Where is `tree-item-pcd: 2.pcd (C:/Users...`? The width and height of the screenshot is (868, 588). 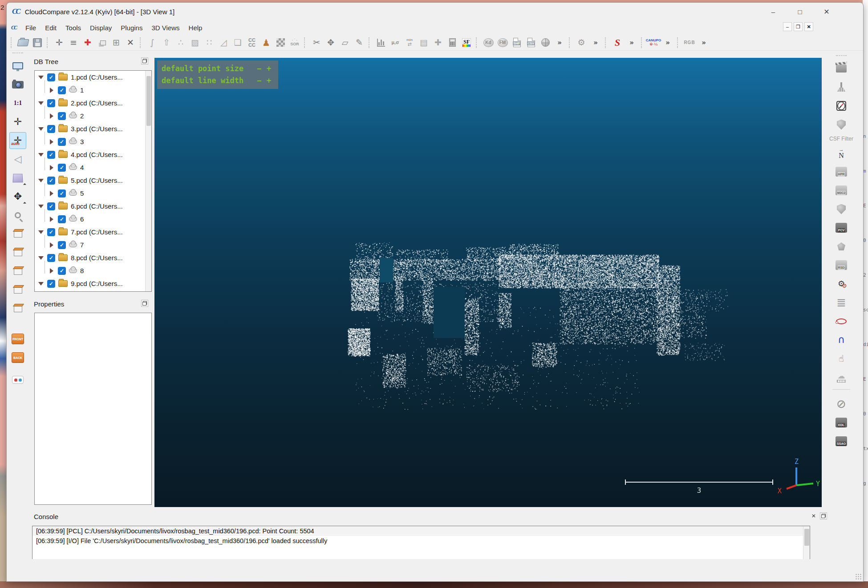 tree-item-pcd: 2.pcd (C:/Users... is located at coordinates (93, 103).